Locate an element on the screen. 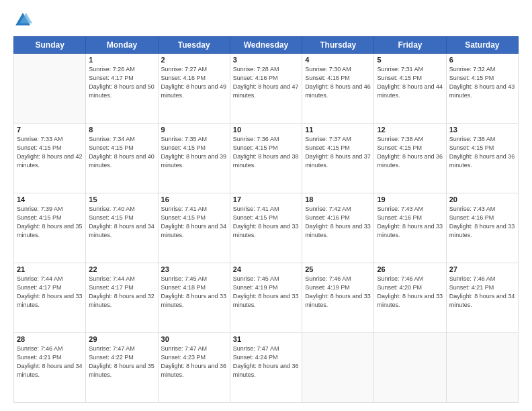 This screenshot has width=532, height=411. calendar-header-sunday: Sunday is located at coordinates (50, 46).